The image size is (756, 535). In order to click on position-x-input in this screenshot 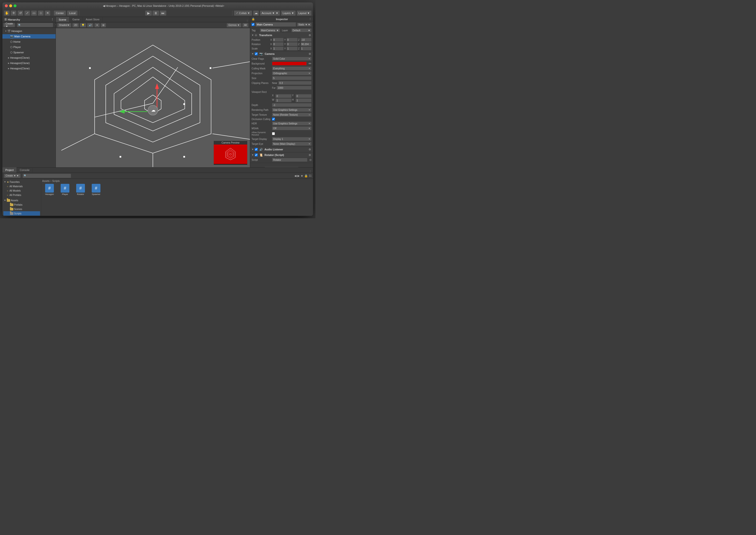, I will do `click(278, 40)`.